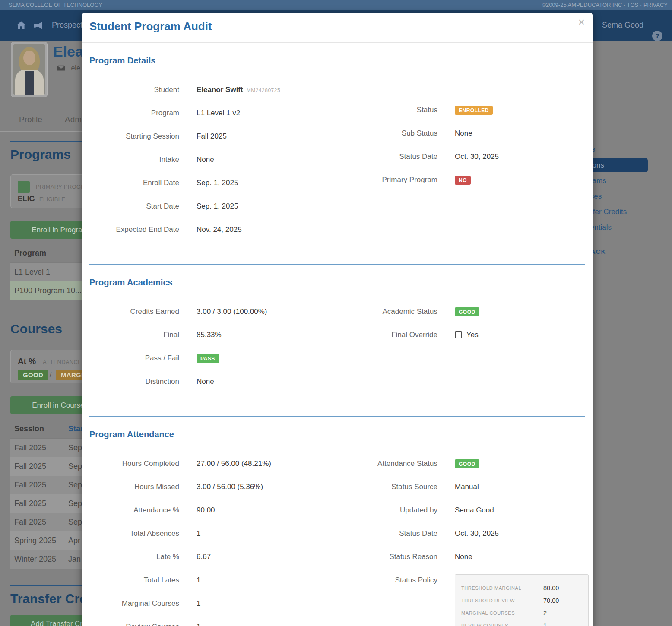 Image resolution: width=672 pixels, height=626 pixels. What do you see at coordinates (623, 25) in the screenshot?
I see `user-menu: Sema Good` at bounding box center [623, 25].